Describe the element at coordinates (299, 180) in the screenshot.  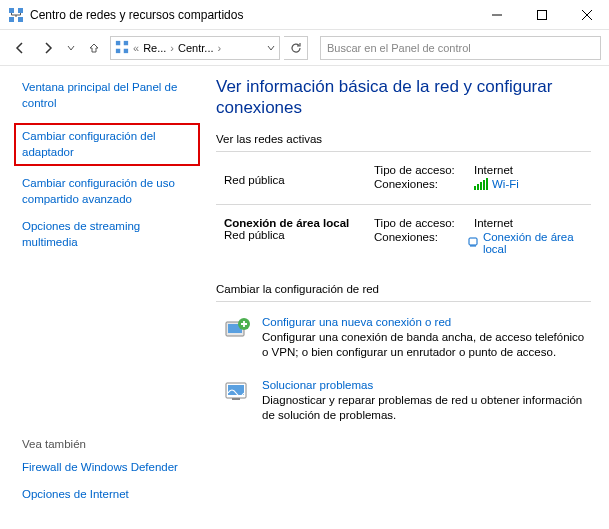
I see `network-name: Red pública` at that location.